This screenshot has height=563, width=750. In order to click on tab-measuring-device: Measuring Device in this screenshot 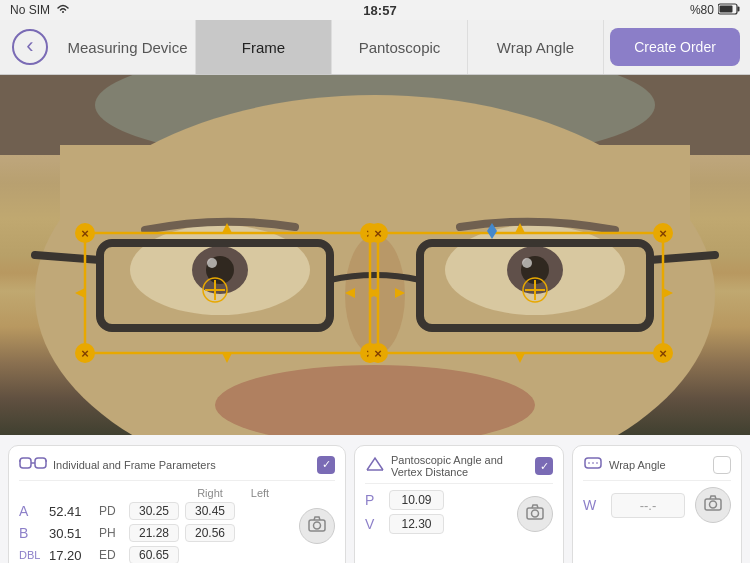, I will do `click(128, 47)`.